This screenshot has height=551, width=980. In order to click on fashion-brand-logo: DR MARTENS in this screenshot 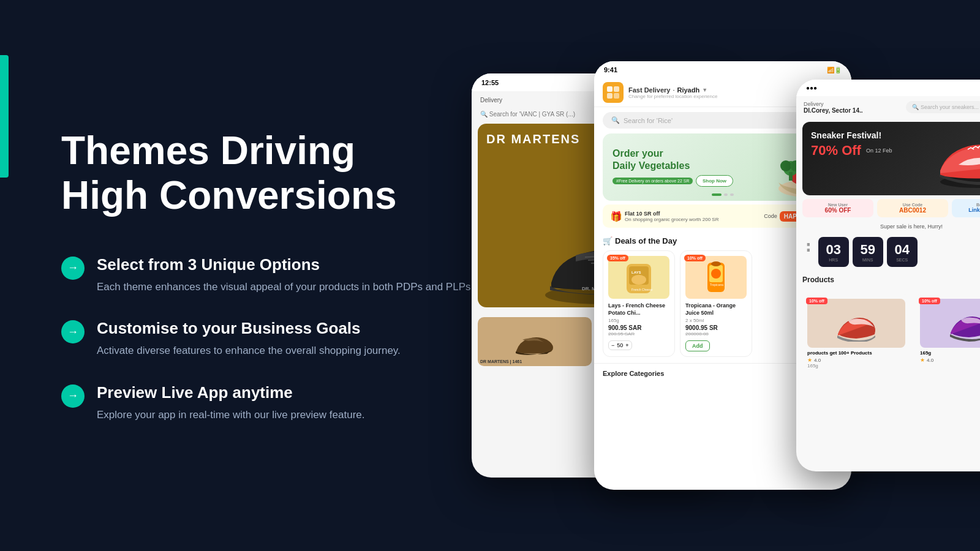, I will do `click(533, 140)`.